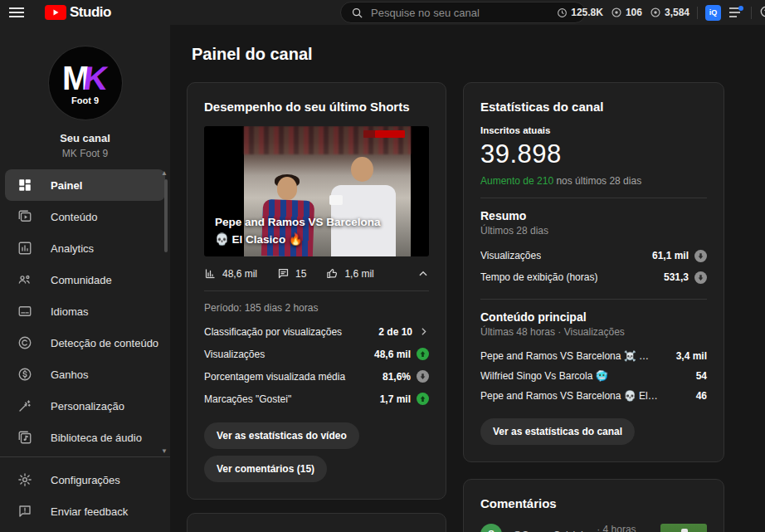 This screenshot has width=765, height=532. Describe the element at coordinates (85, 313) in the screenshot. I see `sidebar-menu: Painel Conteúdo Analytics` at that location.